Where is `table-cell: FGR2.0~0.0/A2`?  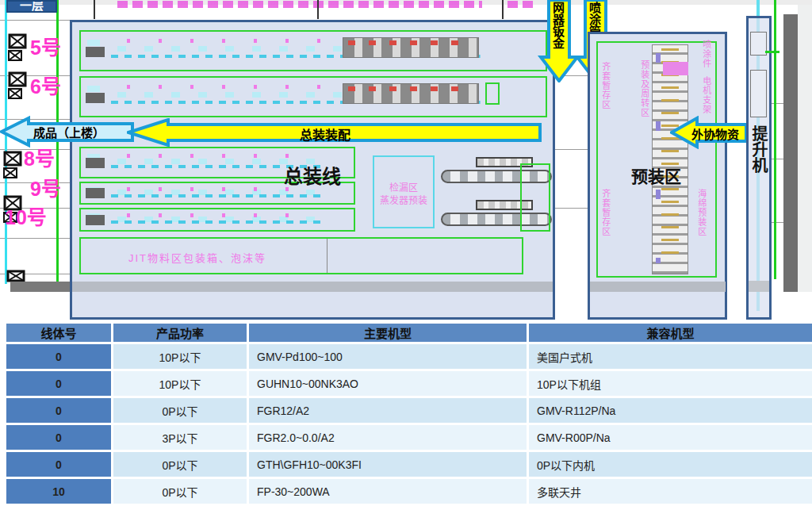
table-cell: FGR2.0~0.0/A2 is located at coordinates (388, 438).